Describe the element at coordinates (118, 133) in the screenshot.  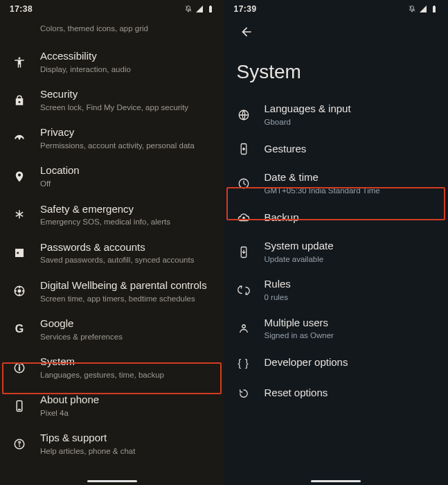
I see `setting-title: Privacy` at that location.